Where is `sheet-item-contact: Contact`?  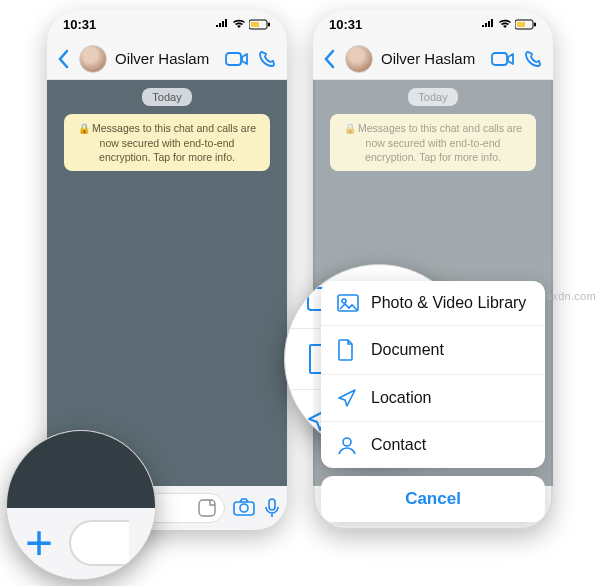 sheet-item-contact: Contact is located at coordinates (433, 445).